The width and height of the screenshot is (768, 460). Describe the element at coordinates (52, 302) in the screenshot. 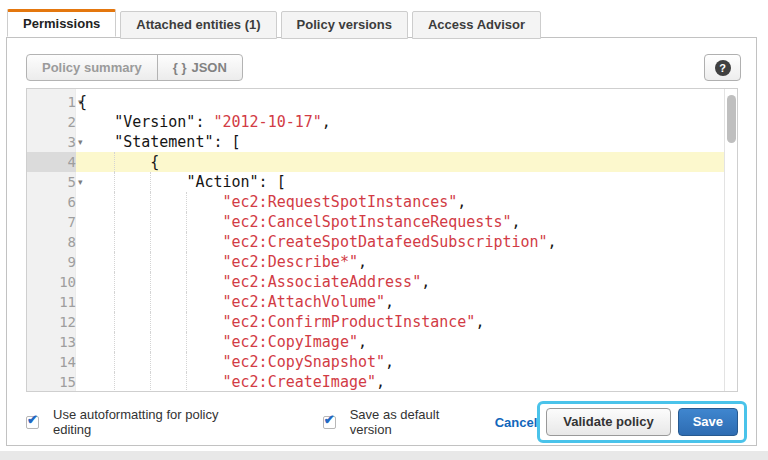

I see `line-number: 11` at that location.